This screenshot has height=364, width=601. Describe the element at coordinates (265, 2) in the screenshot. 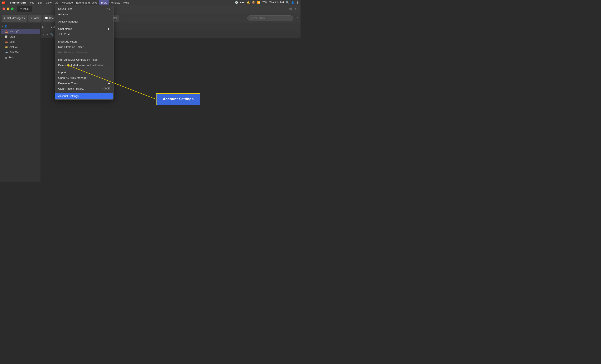

I see `menu-battery: 76%` at that location.